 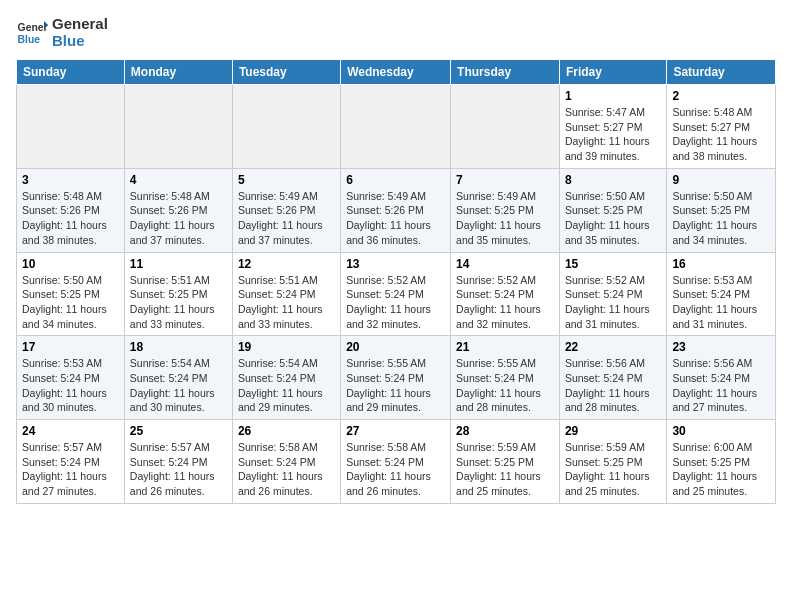 What do you see at coordinates (612, 294) in the screenshot?
I see `calendar-cell: 15Sunrise: 5:52 AM Sunset: 5:24 PM Dayli…` at bounding box center [612, 294].